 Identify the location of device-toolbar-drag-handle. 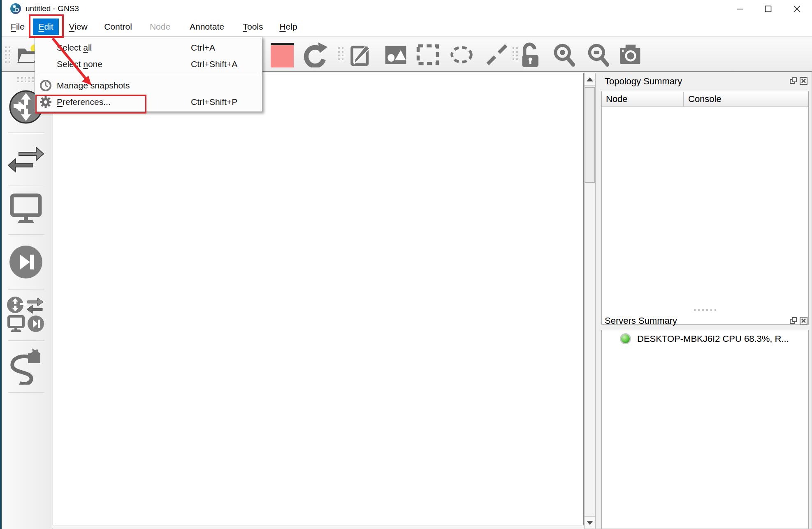
(26, 80).